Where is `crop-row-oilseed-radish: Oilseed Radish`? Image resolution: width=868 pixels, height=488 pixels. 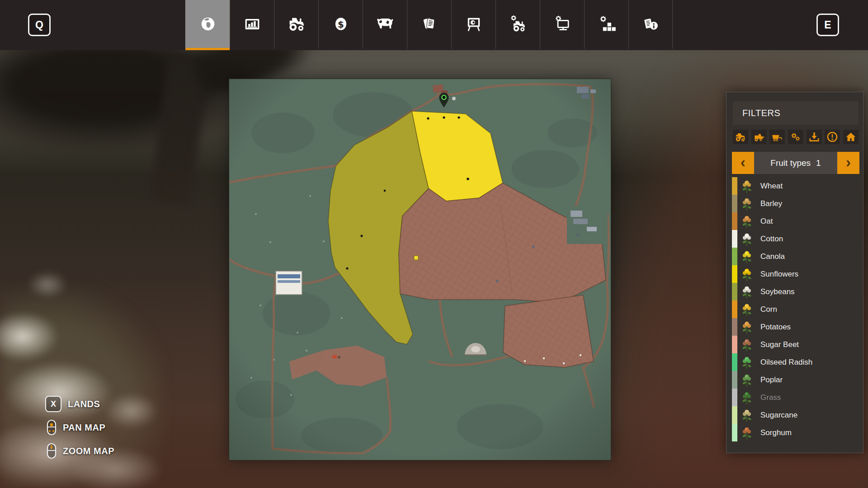 crop-row-oilseed-radish: Oilseed Radish is located at coordinates (795, 362).